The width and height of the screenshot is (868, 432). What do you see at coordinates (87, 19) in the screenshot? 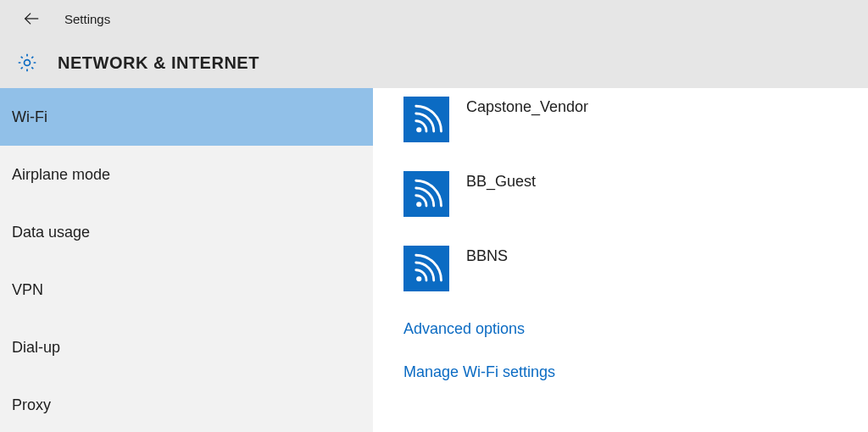
I see `page-title: Settings` at bounding box center [87, 19].